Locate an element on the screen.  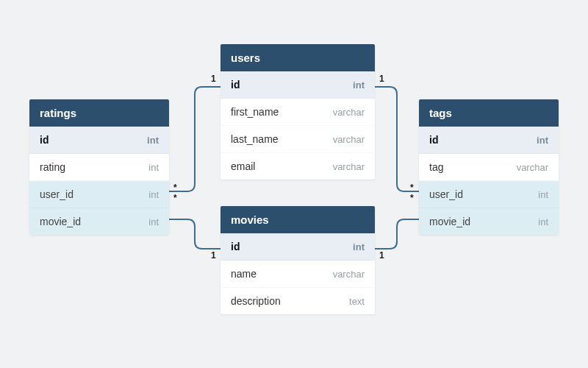
entity-header: tags is located at coordinates (489, 113).